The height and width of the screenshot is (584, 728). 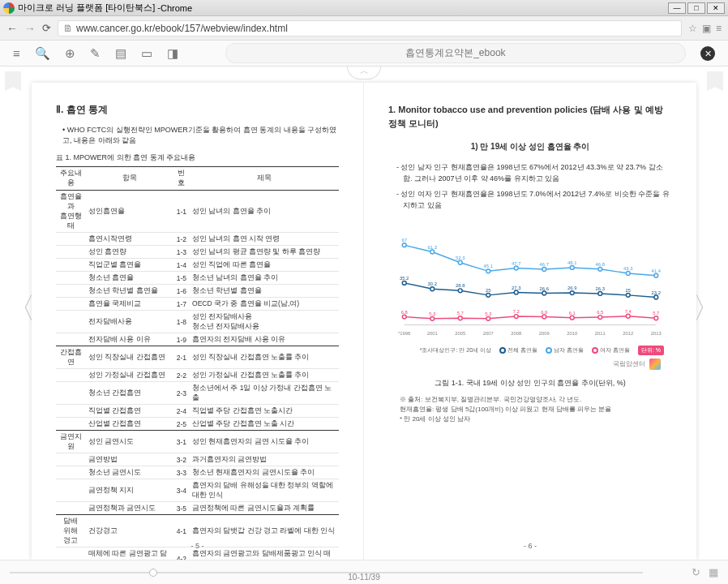 What do you see at coordinates (153, 573) in the screenshot?
I see `slider-thumb-icon` at bounding box center [153, 573].